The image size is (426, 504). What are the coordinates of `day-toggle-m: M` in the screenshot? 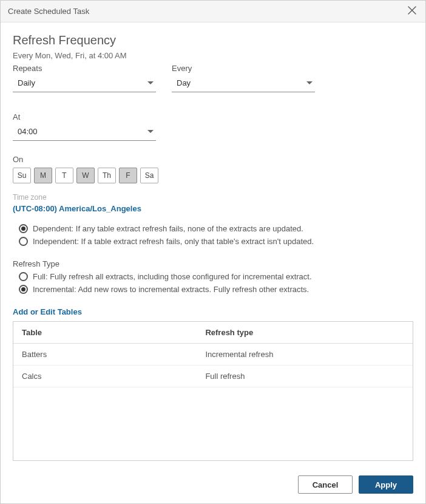 It's located at (43, 175).